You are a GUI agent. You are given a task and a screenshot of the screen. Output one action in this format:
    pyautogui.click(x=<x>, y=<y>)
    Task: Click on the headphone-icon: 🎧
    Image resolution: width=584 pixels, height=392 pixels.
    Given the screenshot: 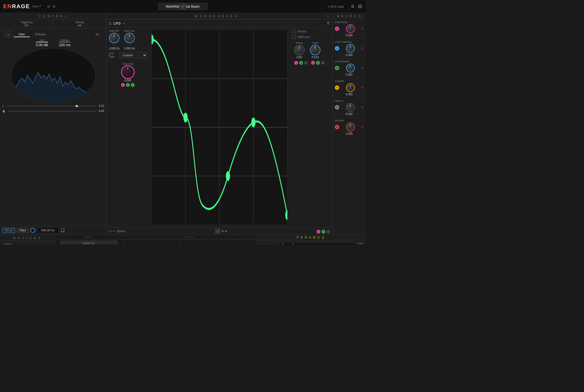 What is the action you would take?
    pyautogui.click(x=63, y=230)
    